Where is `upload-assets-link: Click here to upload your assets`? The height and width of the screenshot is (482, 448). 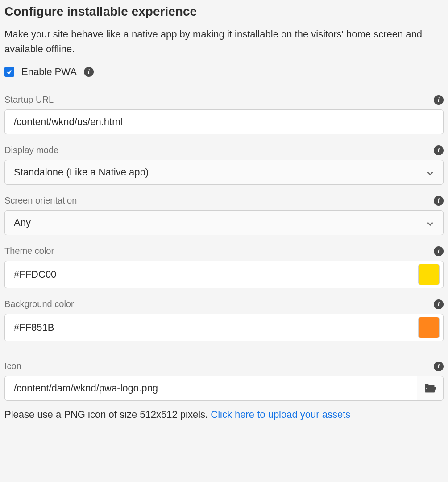
upload-assets-link: Click here to upload your assets is located at coordinates (280, 414).